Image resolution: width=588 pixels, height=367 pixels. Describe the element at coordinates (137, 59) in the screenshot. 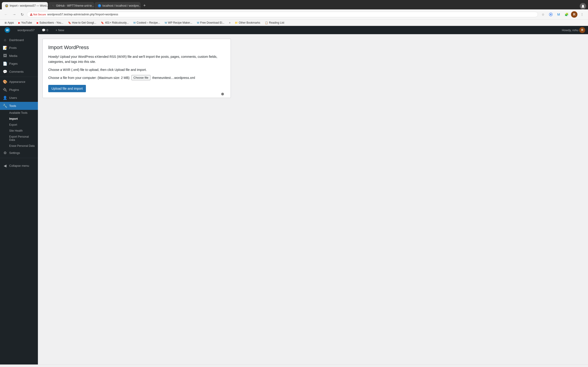

I see `import-description: Howdy! Upload your WordPress eXtended RS…` at that location.